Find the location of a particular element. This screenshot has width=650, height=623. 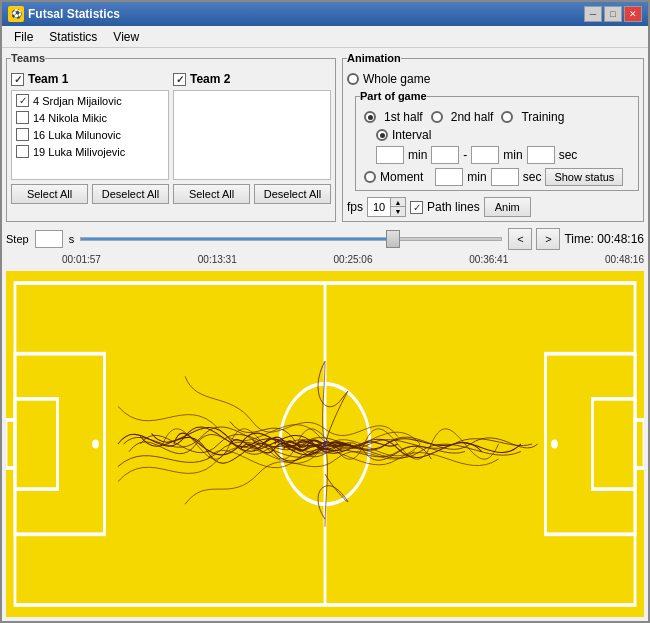

part-of-game-panel: Part of game 1st half 2nd half Training … is located at coordinates (497, 140).